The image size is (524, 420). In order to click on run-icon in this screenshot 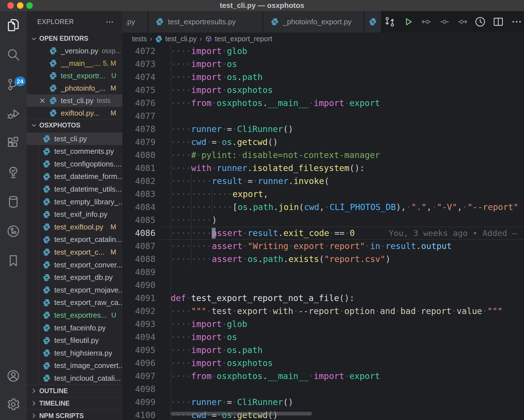, I will do `click(408, 22)`.